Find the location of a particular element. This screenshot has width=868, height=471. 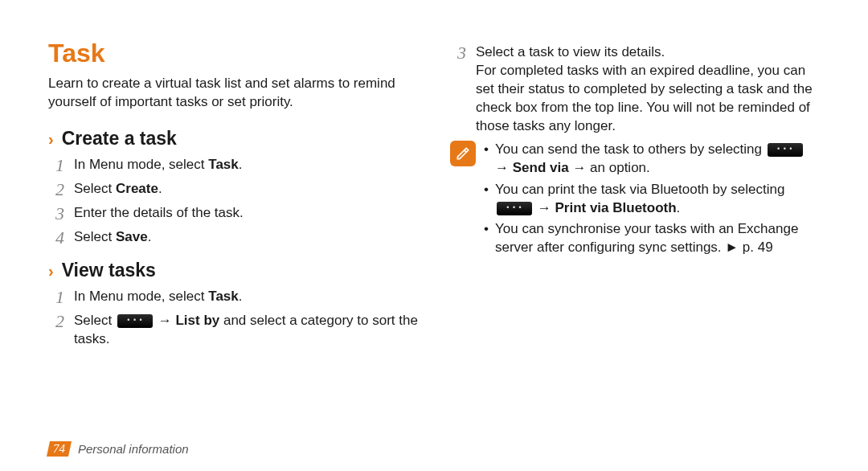

note-list: You can send the task to others by selec… is located at coordinates (652, 201).